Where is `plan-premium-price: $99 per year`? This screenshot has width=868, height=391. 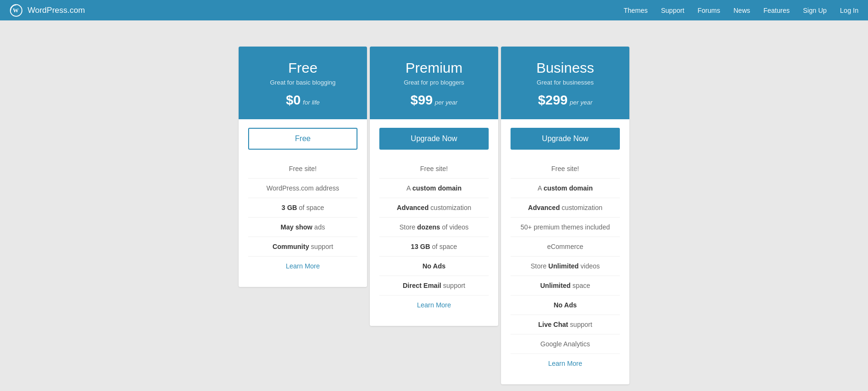 plan-premium-price: $99 per year is located at coordinates (434, 100).